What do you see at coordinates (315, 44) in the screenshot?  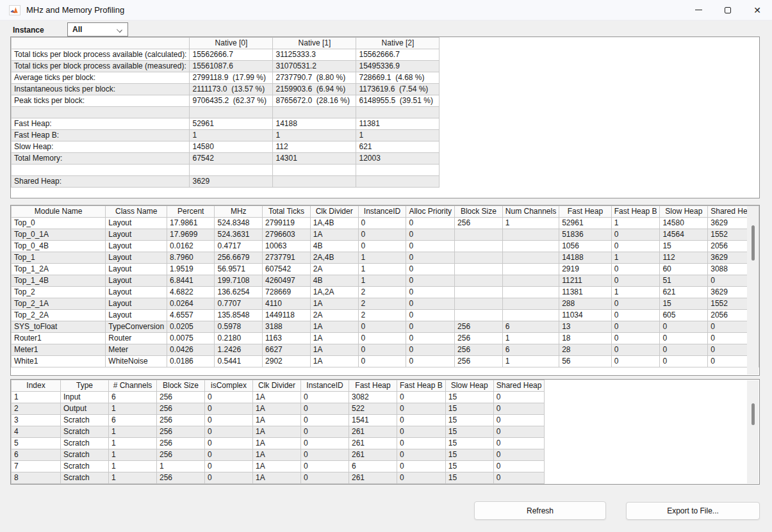 I see `column-header: Native [1]` at bounding box center [315, 44].